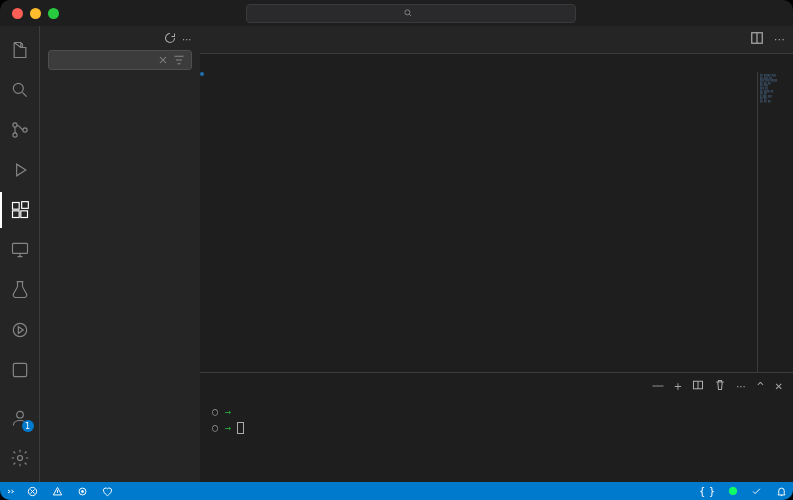 Image resolution: width=793 pixels, height=500 pixels. What do you see at coordinates (60, 492) in the screenshot?
I see `warning-count` at bounding box center [60, 492].